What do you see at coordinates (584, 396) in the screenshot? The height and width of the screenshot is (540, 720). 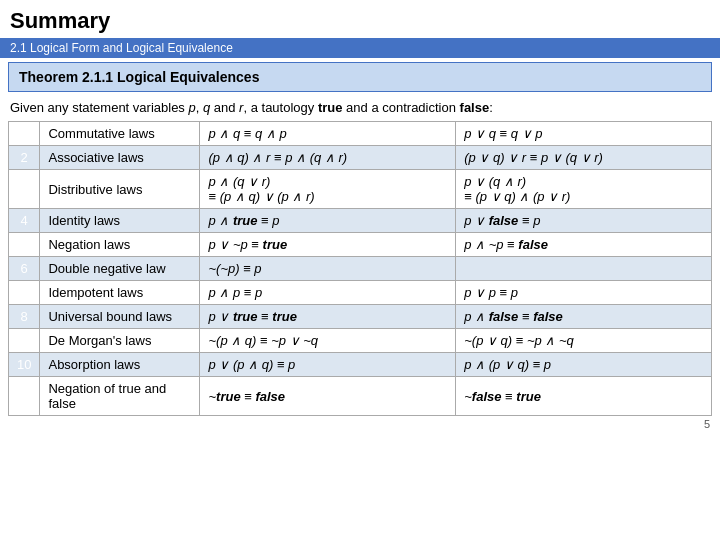 I see `formula-col2: ~false ≡ true` at bounding box center [584, 396].